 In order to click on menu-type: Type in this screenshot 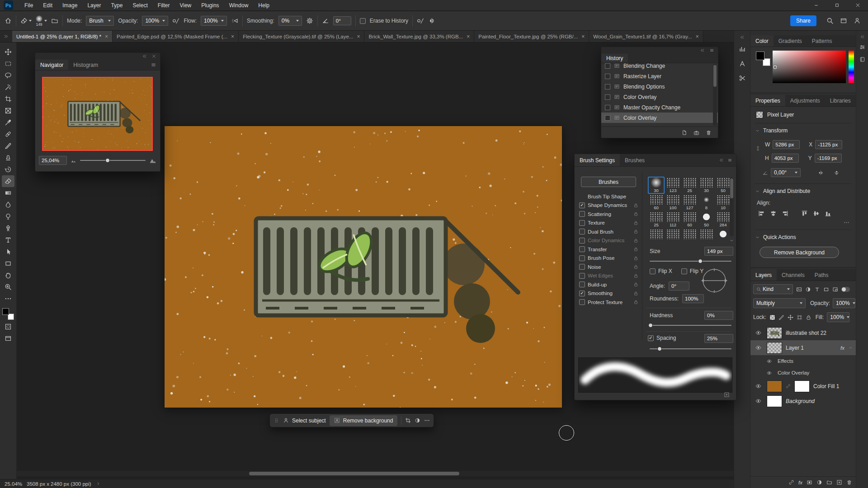, I will do `click(117, 5)`.